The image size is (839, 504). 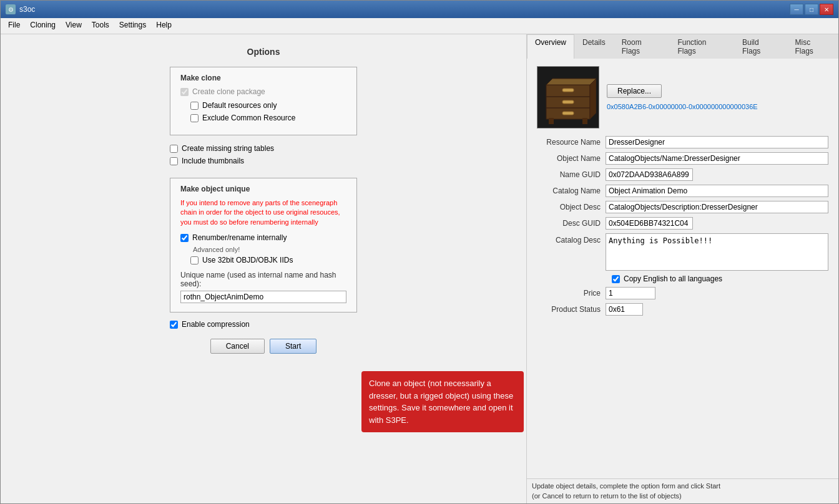 What do you see at coordinates (240, 238) in the screenshot?
I see `renumber-label: Renumber/rename internally` at bounding box center [240, 238].